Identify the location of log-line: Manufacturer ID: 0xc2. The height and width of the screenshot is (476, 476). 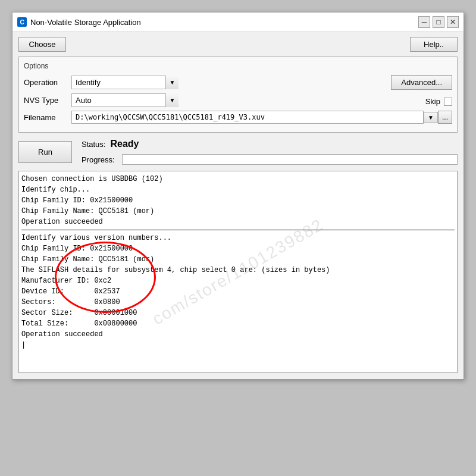
(238, 281).